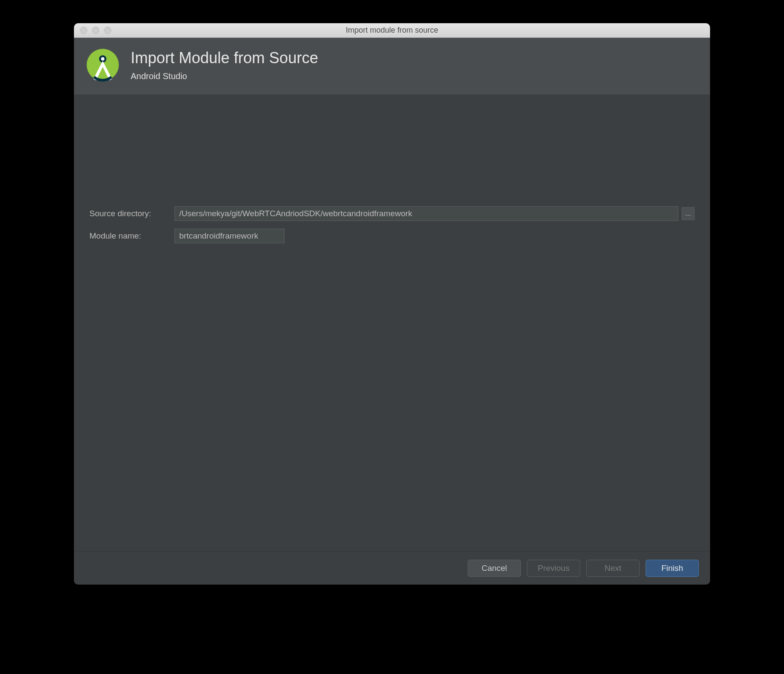 The height and width of the screenshot is (674, 784). I want to click on source-directory-row: Source directory: ..., so click(392, 214).